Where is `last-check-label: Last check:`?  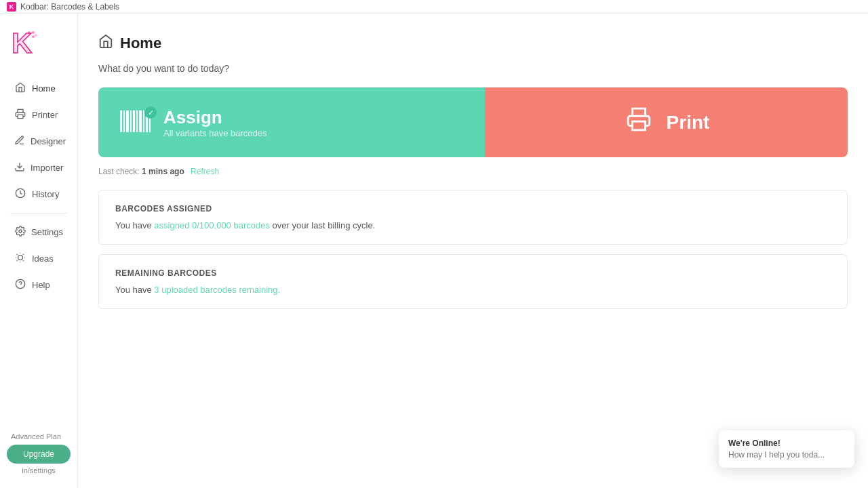
last-check-label: Last check: is located at coordinates (119, 171).